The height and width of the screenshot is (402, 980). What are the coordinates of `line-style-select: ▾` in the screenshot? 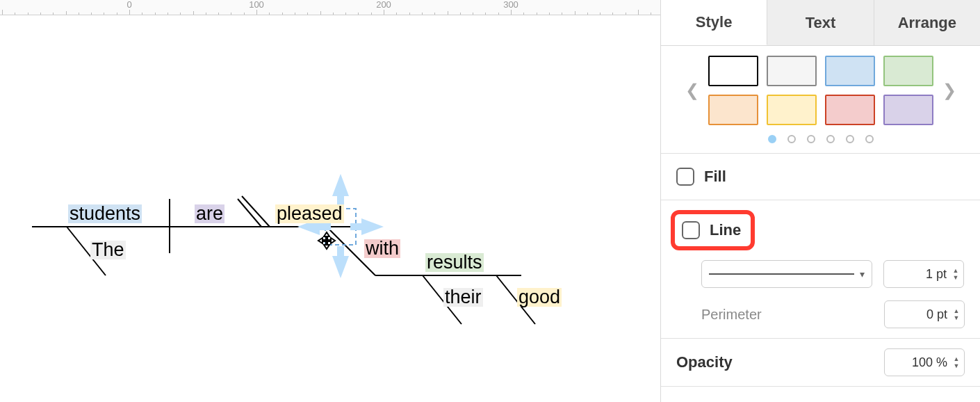 It's located at (787, 274).